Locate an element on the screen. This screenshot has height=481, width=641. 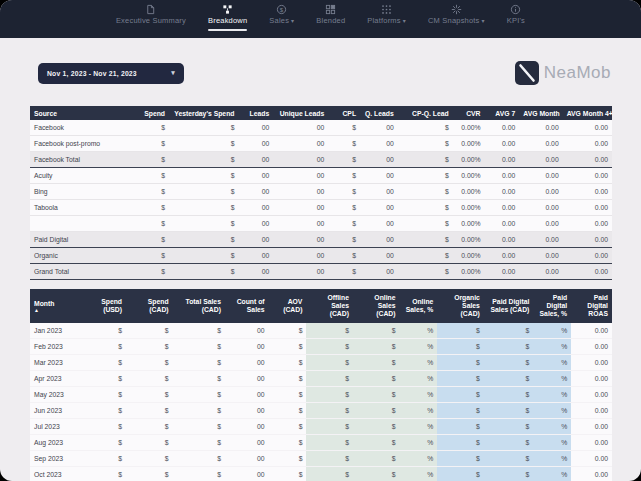
month-label: Apr 2023 is located at coordinates (54, 379).